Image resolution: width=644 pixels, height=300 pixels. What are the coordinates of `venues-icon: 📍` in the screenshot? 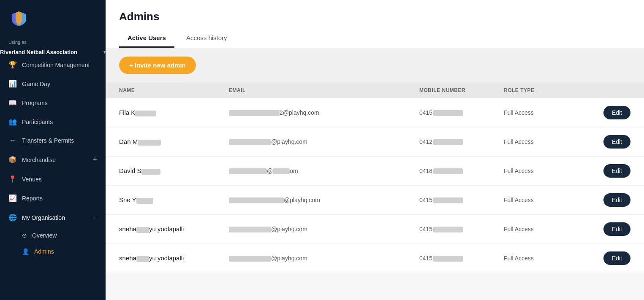 It's located at (13, 179).